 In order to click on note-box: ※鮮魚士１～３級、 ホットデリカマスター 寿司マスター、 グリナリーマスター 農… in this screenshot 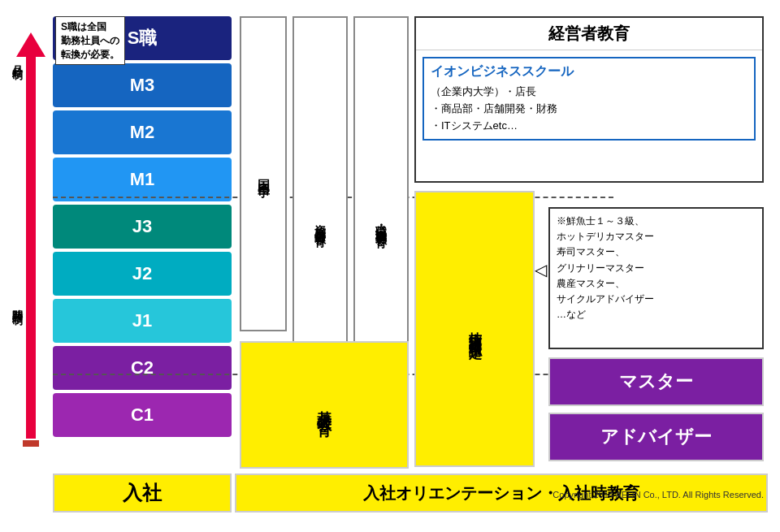, I will do `click(656, 278)`.